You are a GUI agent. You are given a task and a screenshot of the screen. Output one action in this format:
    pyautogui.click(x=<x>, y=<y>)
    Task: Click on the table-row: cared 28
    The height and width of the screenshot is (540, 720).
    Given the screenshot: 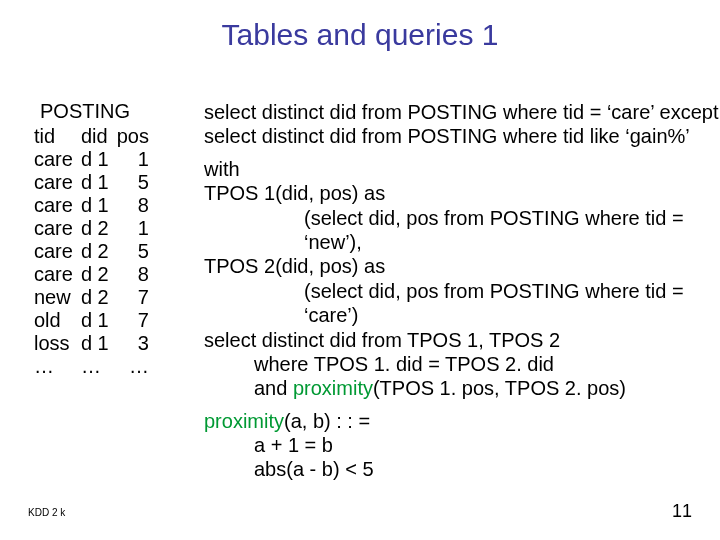 What is the action you would take?
    pyautogui.click(x=96, y=274)
    